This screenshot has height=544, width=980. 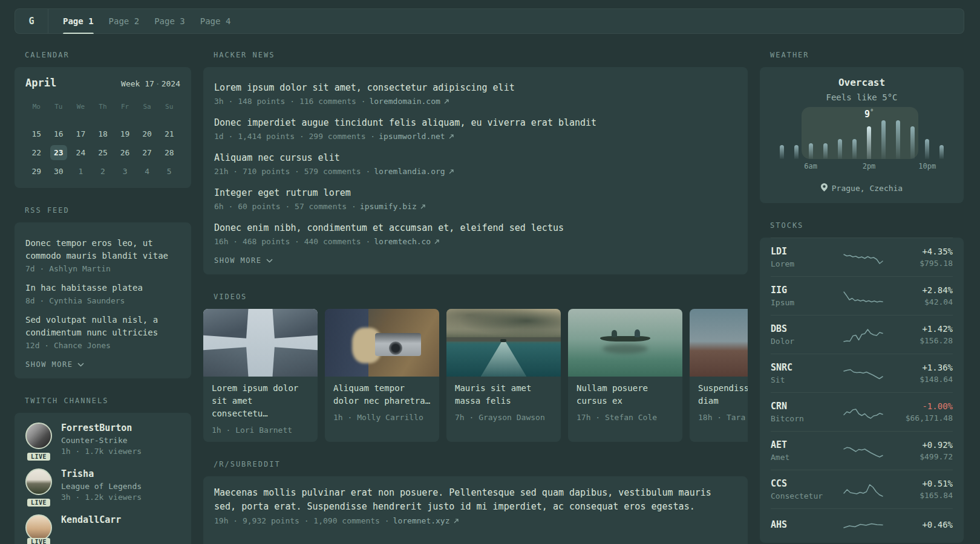 I want to click on rss-item: In hac habitasse platea 8d · Cynthia Sau…, so click(x=103, y=294).